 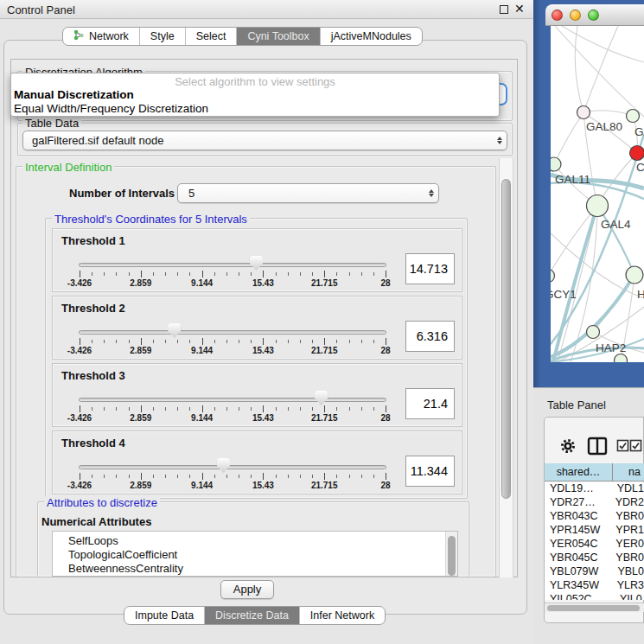 What do you see at coordinates (256, 263) in the screenshot?
I see `threshold-1-slider-thumb` at bounding box center [256, 263].